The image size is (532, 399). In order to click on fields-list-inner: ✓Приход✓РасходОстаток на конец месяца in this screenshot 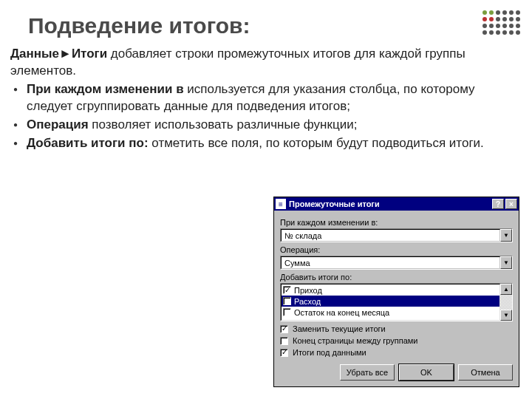, I will do `click(390, 302)`.